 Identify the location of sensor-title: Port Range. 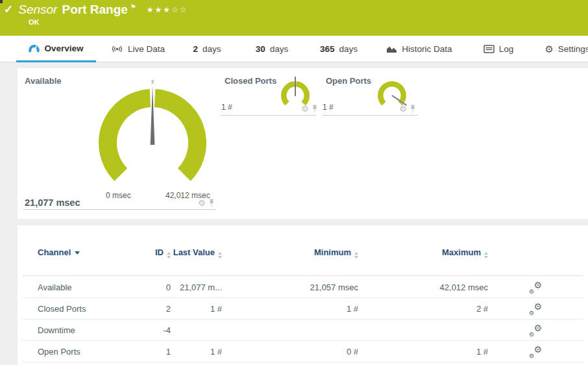
(95, 10).